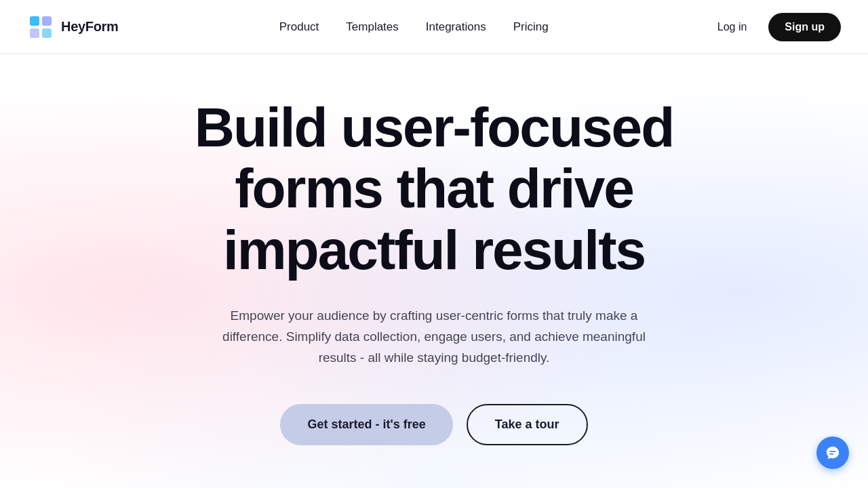  What do you see at coordinates (414, 27) in the screenshot?
I see `nav-links: Product Templates Integrations Pricing` at bounding box center [414, 27].